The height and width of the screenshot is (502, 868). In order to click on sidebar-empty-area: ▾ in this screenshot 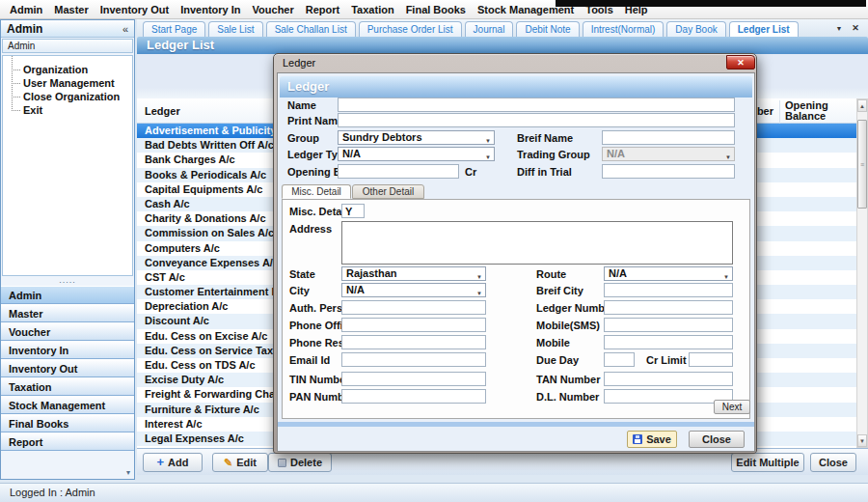, I will do `click(68, 465)`.